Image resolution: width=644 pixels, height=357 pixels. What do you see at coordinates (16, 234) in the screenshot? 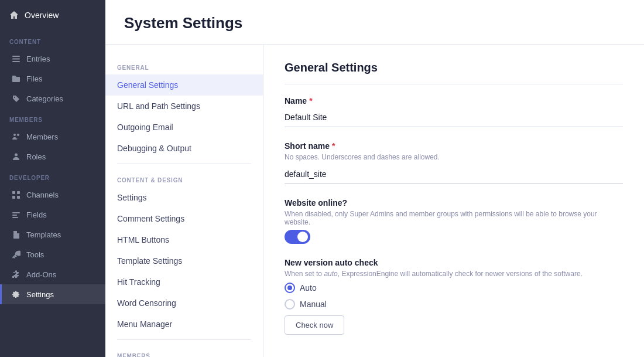
I see `file-icon` at bounding box center [16, 234].